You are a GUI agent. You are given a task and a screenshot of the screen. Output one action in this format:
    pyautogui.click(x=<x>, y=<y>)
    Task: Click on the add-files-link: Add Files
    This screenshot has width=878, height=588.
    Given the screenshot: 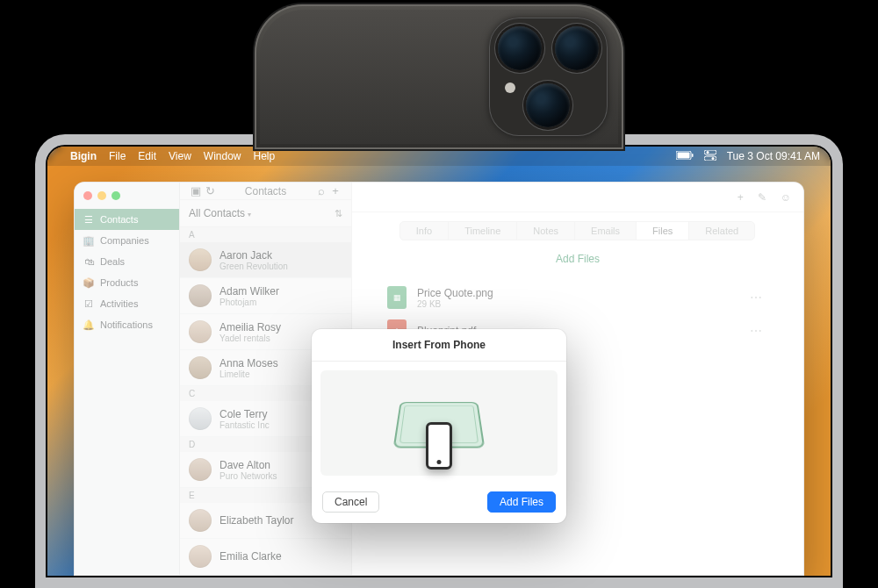 What is the action you would take?
    pyautogui.click(x=578, y=259)
    